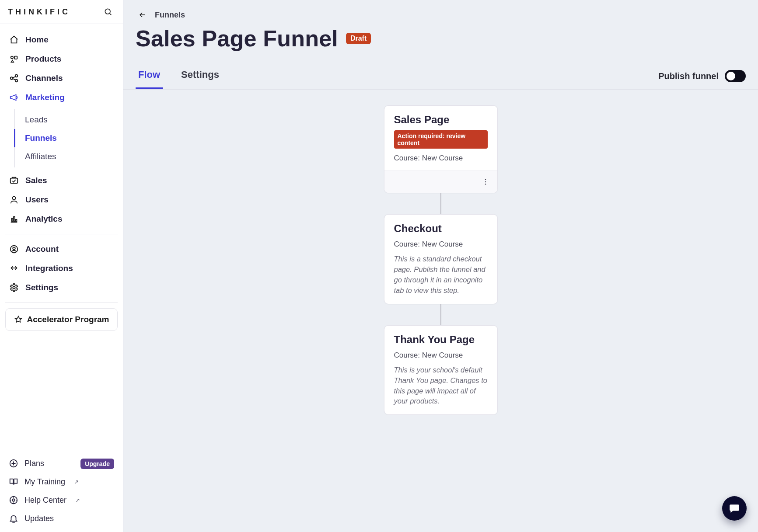 Image resolution: width=758 pixels, height=532 pixels. What do you see at coordinates (68, 320) in the screenshot?
I see `accelerator-label: Accelerator Program` at bounding box center [68, 320].